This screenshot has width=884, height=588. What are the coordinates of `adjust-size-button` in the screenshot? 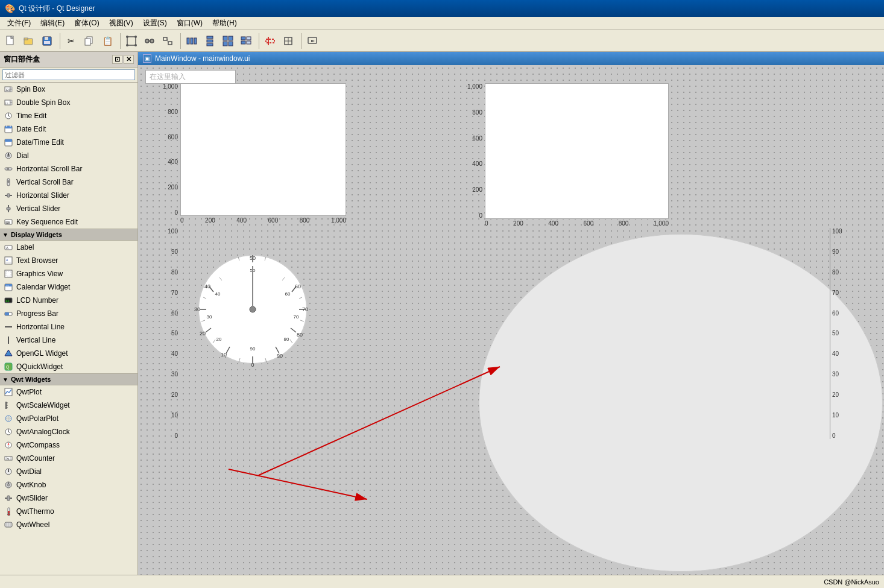 It's located at (288, 41).